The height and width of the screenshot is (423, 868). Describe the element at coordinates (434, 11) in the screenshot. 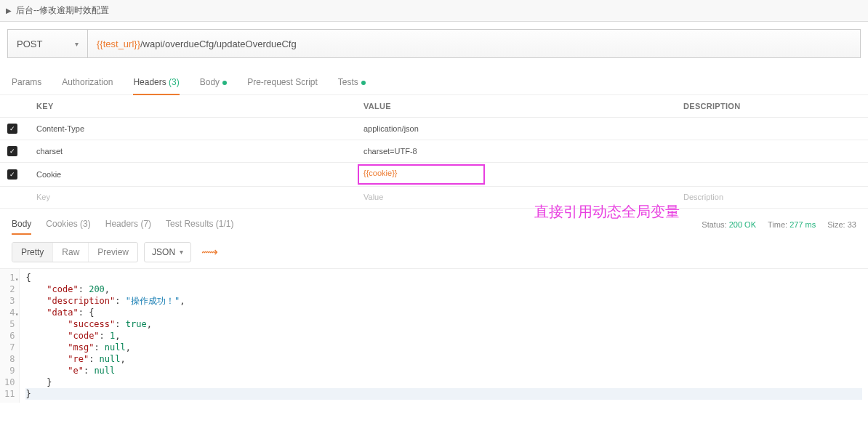

I see `request-name-header: ▶ 后台--修改逾期时效配置` at that location.